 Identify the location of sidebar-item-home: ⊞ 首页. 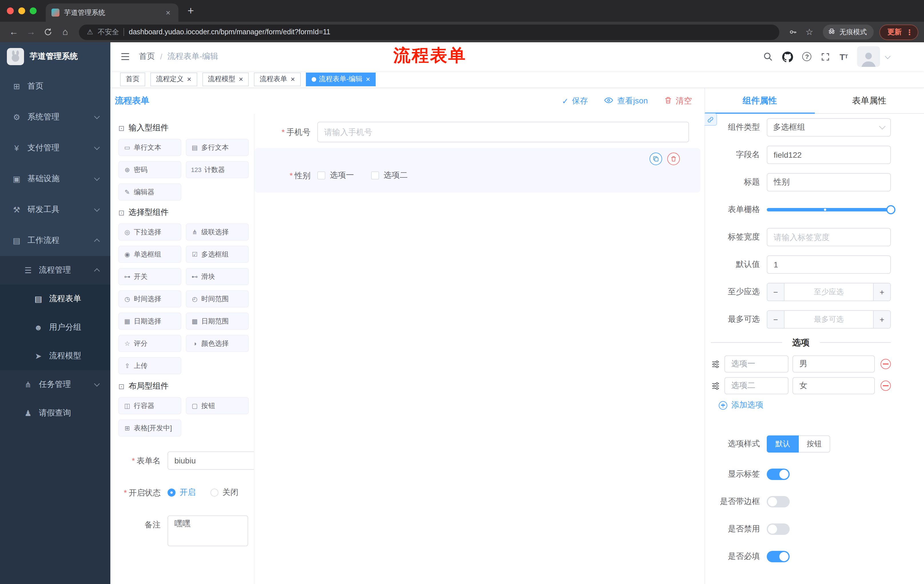
(55, 86).